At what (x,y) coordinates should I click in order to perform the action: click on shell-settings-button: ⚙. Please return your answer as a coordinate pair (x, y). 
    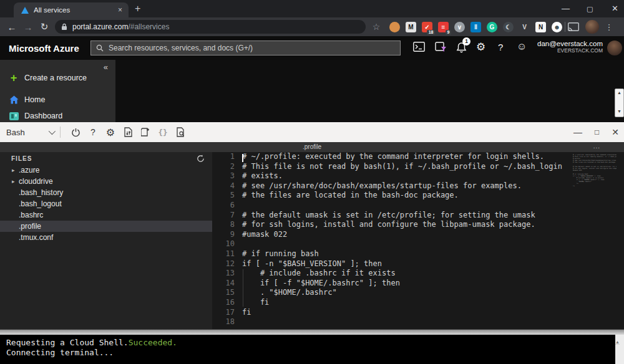
    Looking at the image, I should click on (110, 132).